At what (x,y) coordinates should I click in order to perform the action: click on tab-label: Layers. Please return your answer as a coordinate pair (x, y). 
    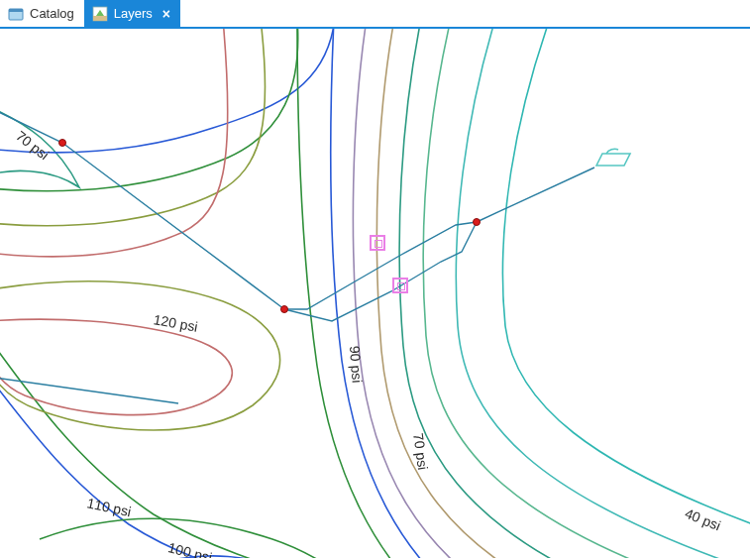
    Looking at the image, I should click on (133, 14).